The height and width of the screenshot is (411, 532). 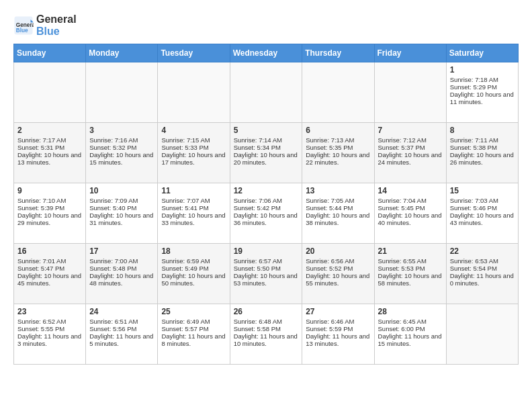 What do you see at coordinates (50, 208) in the screenshot?
I see `day-info: Sunset: 5:39 PM` at bounding box center [50, 208].